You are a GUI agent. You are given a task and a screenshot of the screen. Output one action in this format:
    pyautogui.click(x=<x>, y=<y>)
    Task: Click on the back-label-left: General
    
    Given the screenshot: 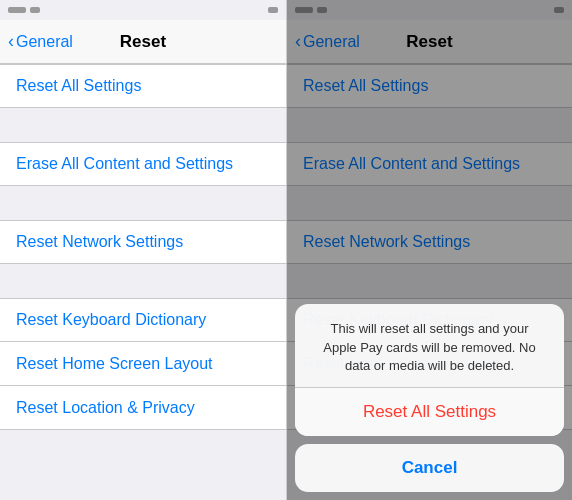 What is the action you would take?
    pyautogui.click(x=44, y=42)
    